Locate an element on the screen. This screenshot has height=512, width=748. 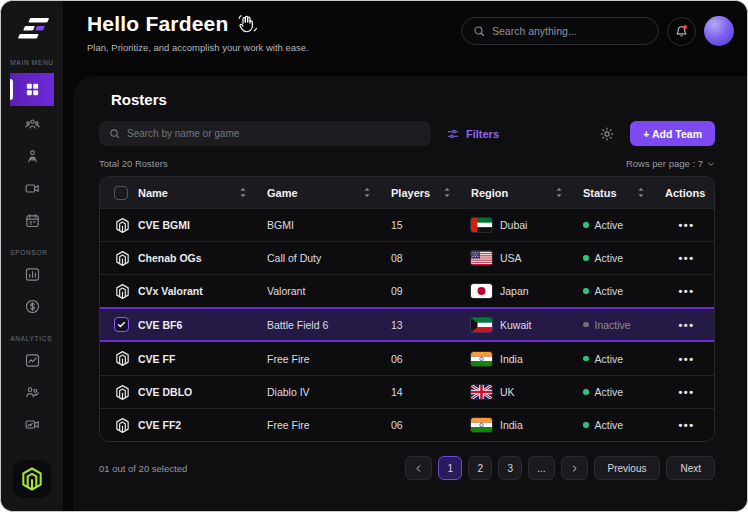
filters-button: Filters is located at coordinates (472, 134).